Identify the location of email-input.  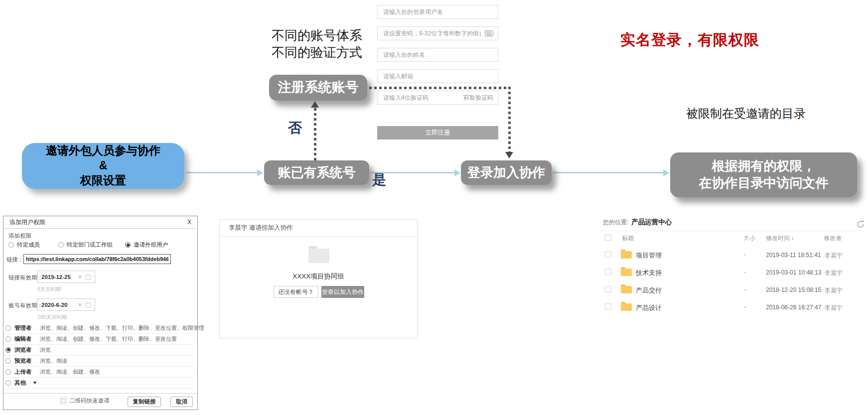
(437, 76).